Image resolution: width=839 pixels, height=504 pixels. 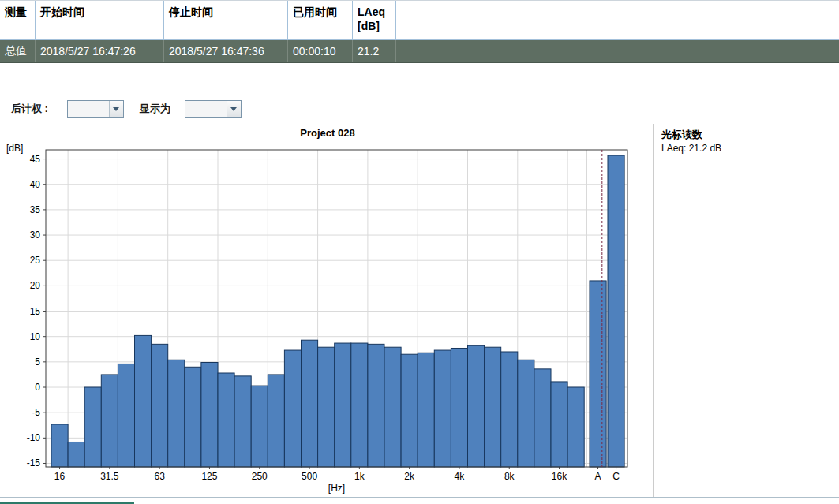 What do you see at coordinates (260, 476) in the screenshot?
I see `x-tick-label: 250` at bounding box center [260, 476].